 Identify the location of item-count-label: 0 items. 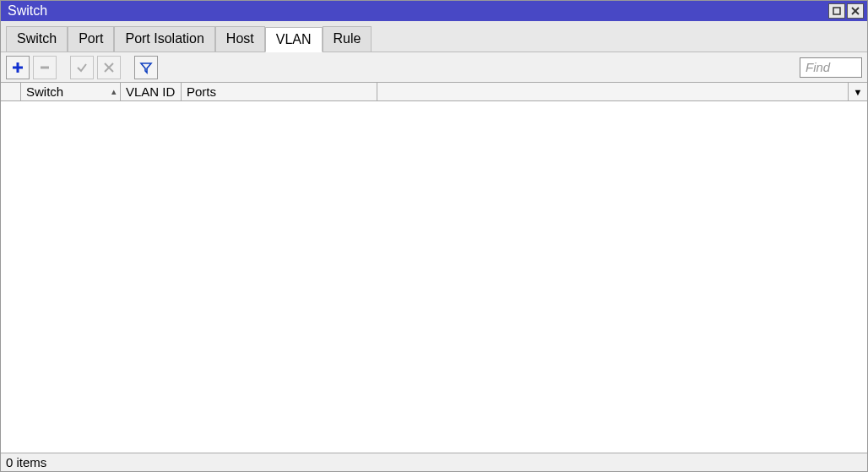
(26, 463).